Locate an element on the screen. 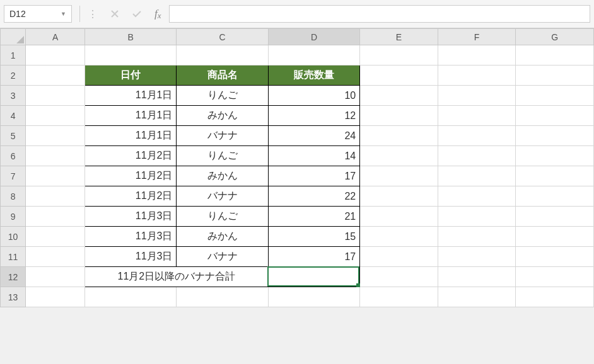  col-header-D: D is located at coordinates (314, 37).